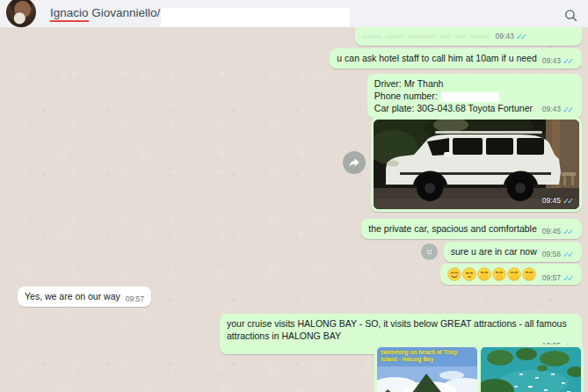 The width and height of the screenshot is (588, 392). Describe the element at coordinates (559, 200) in the screenshot. I see `photo-timestamp: 09:45 ✓✓` at that location.